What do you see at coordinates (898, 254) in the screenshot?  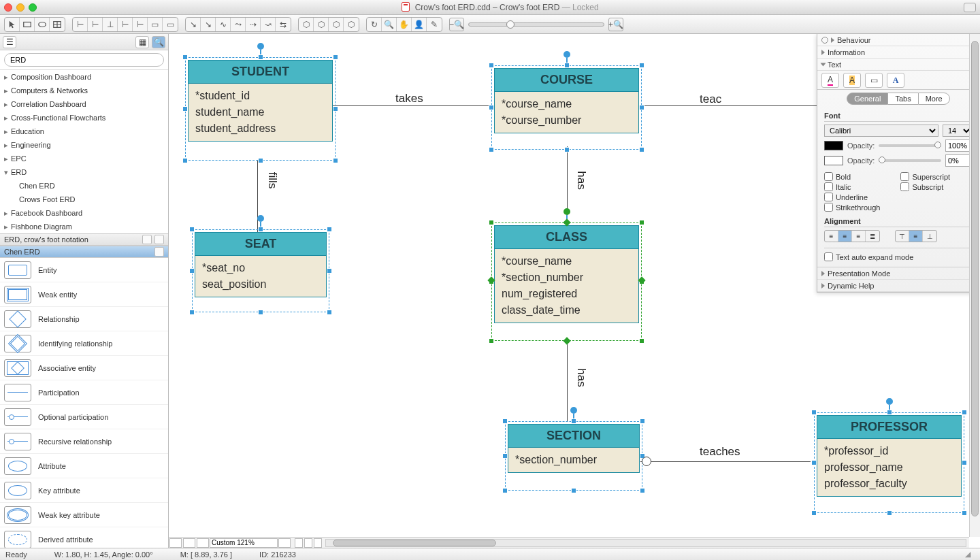 I see `autoexpand-checkbox: Text auto expand mode` at bounding box center [898, 254].